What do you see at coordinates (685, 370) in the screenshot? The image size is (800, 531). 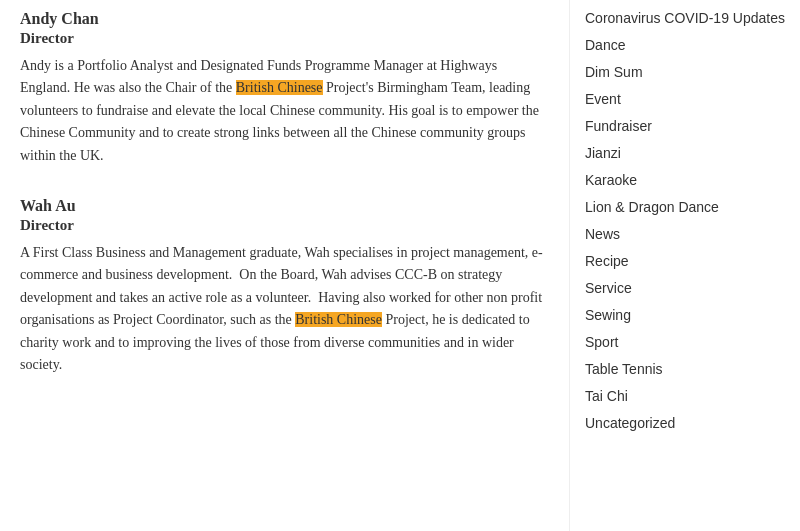 I see `list-item: Table Tennis` at bounding box center [685, 370].